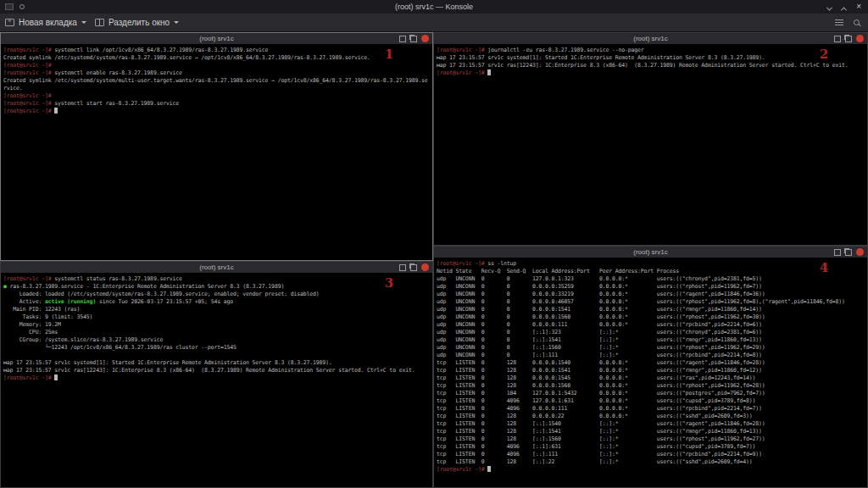  I want to click on konsole-app-icon, so click(9, 7).